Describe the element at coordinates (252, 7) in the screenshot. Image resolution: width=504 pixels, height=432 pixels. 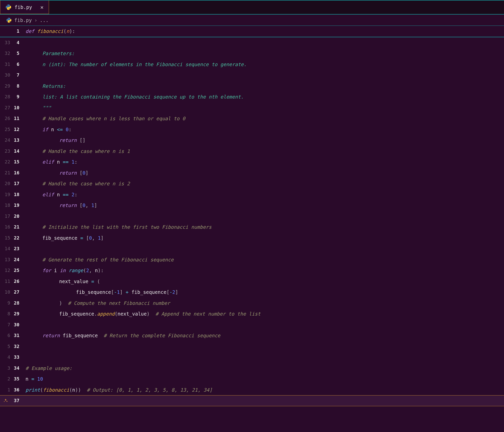
I see `tab-bar: fib.py ×` at that location.